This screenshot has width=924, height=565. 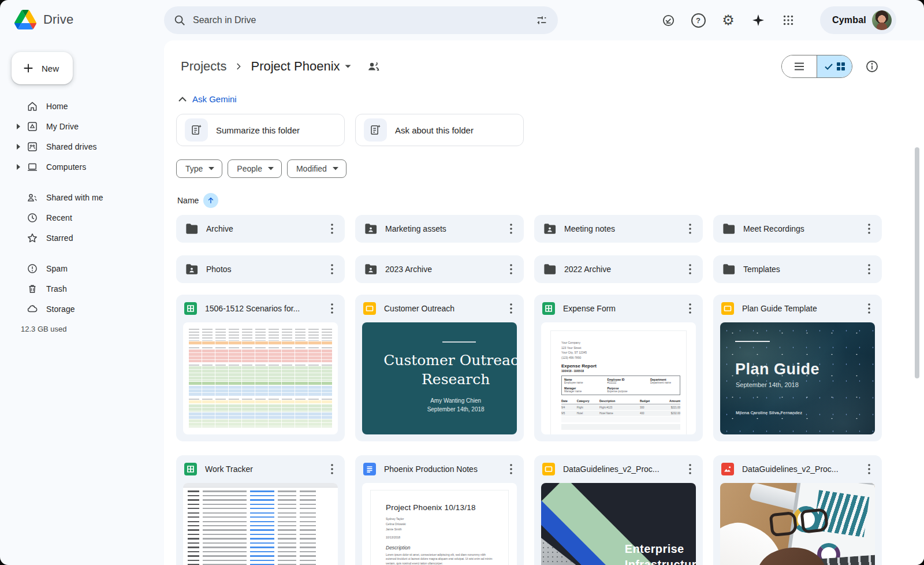 What do you see at coordinates (260, 229) in the screenshot?
I see `folder-tile: Archive` at bounding box center [260, 229].